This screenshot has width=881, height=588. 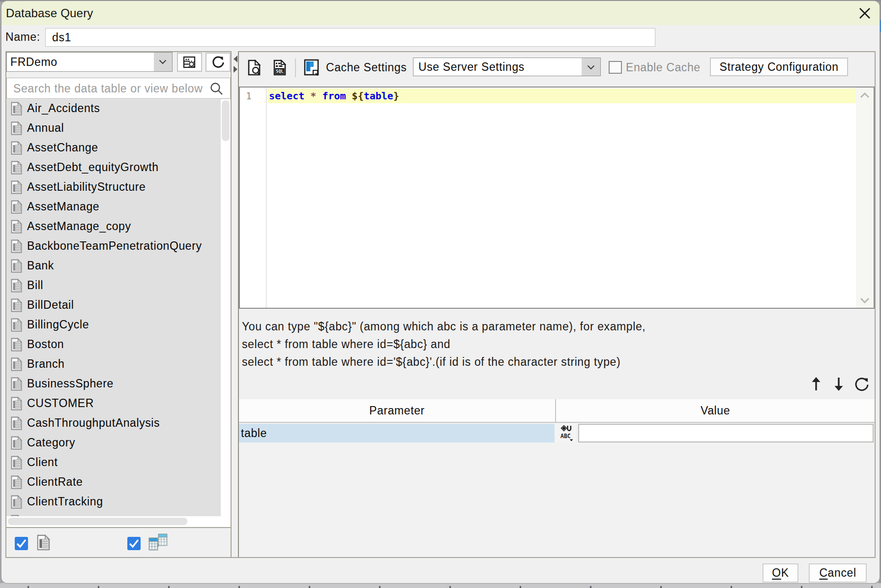 I want to click on table-list-item: Bank, so click(x=114, y=266).